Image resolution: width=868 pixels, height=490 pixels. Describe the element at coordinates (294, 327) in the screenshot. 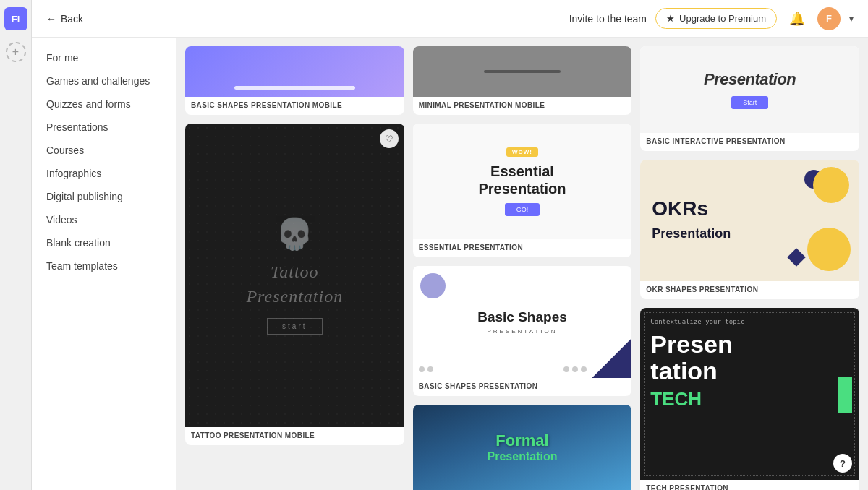

I see `tattoo-start-label: start` at that location.